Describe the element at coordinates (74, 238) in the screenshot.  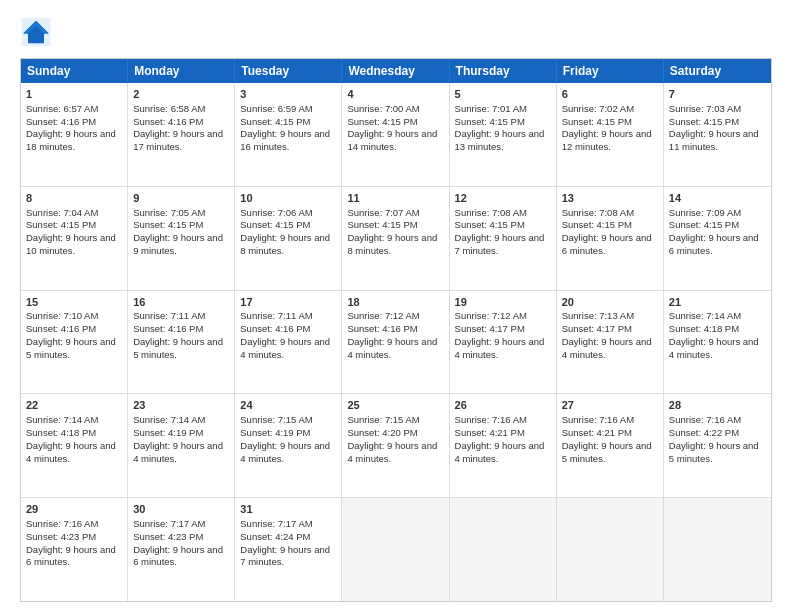
I see `calendar-cell: 8Sunrise: 7:04 AMSunset: 4:15 PMDaylight…` at that location.